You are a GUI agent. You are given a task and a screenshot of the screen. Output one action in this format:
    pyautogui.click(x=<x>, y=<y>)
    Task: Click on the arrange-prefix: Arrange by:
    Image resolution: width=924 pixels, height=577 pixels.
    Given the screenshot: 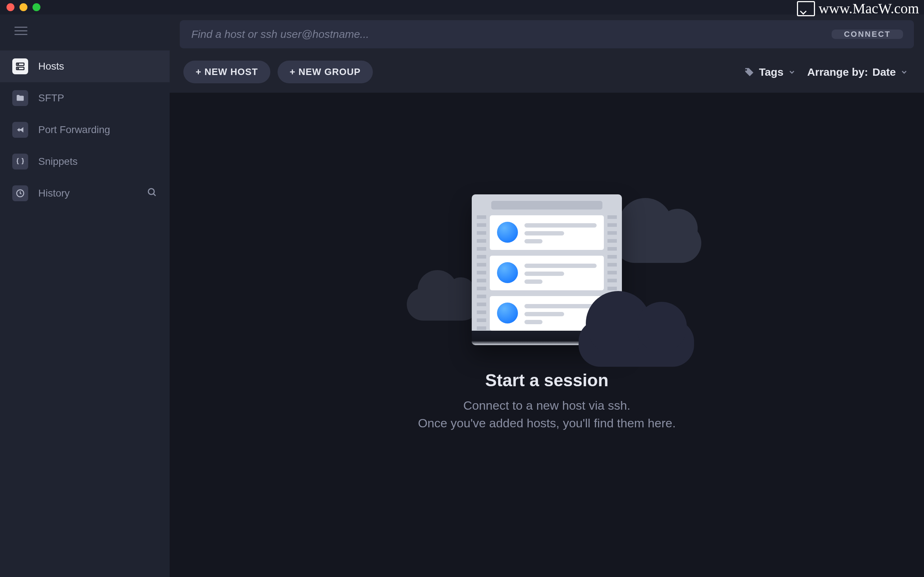 What is the action you would take?
    pyautogui.click(x=838, y=72)
    